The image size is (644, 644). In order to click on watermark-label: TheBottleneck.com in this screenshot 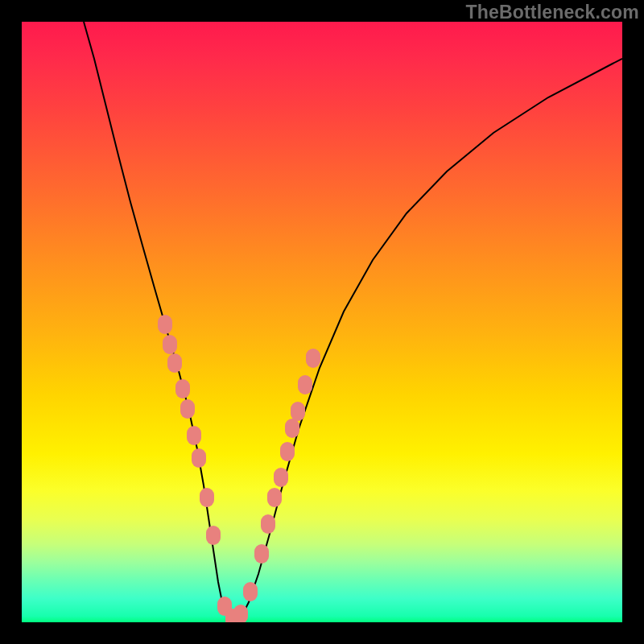, I will do `click(552, 13)`.